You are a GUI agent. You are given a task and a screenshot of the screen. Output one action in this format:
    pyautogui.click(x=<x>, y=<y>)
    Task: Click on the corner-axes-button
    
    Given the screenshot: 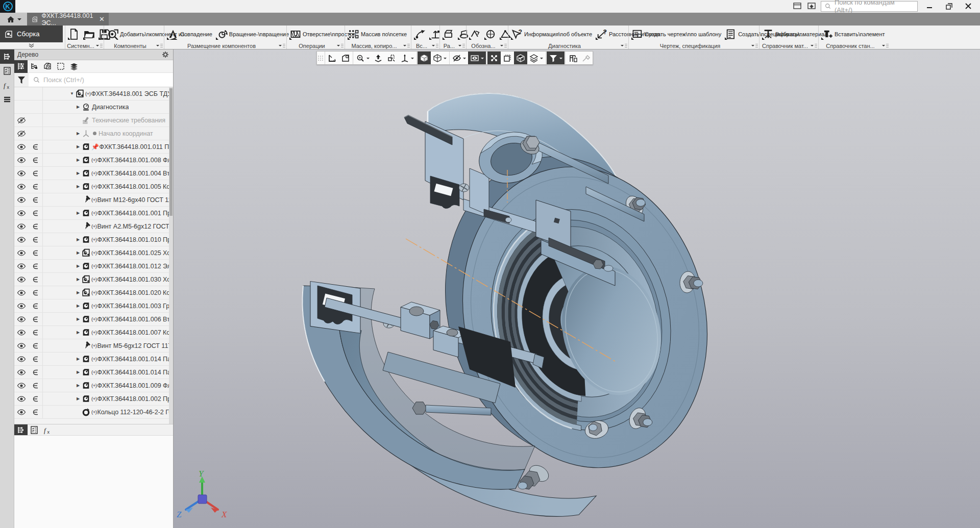 What is the action you would take?
    pyautogui.click(x=332, y=58)
    